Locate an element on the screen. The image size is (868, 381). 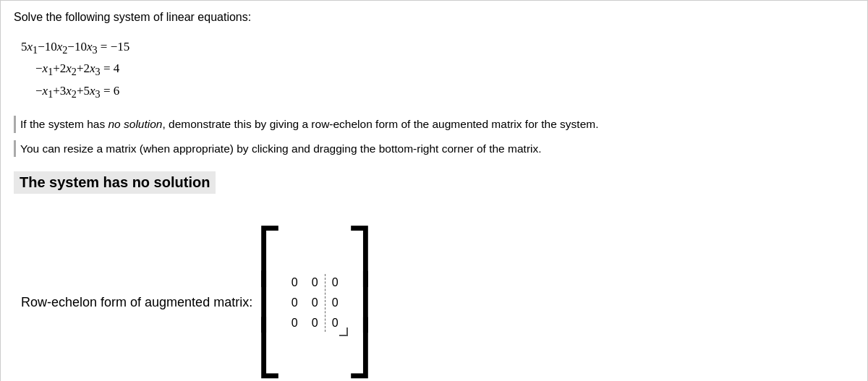
answer-section: The system has no solution is located at coordinates (434, 192).